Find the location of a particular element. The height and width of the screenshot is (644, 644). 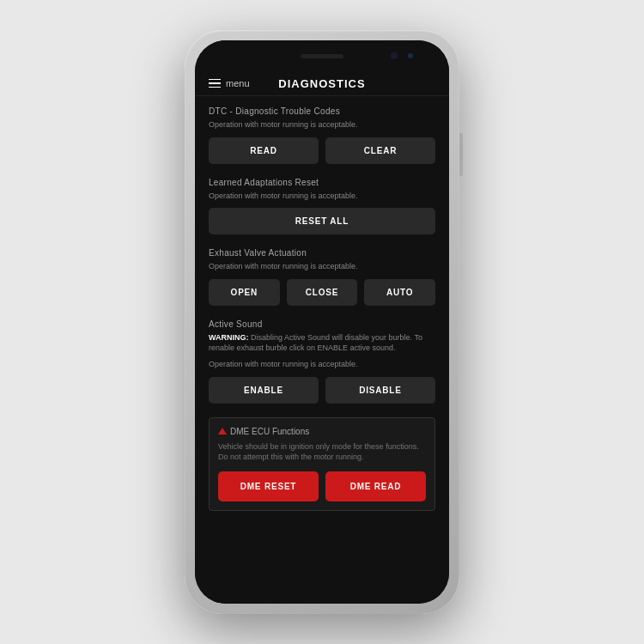

speaker is located at coordinates (322, 57).